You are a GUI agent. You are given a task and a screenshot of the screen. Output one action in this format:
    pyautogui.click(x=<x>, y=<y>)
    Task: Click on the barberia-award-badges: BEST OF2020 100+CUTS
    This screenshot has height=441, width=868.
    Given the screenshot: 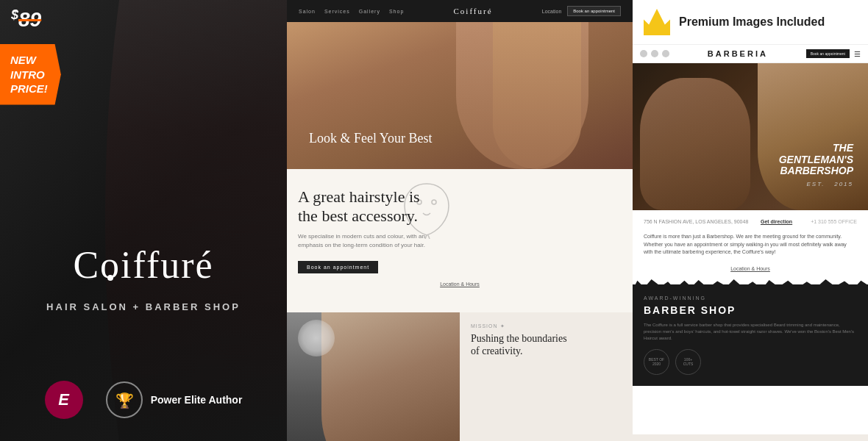 What is the action you would take?
    pyautogui.click(x=750, y=362)
    